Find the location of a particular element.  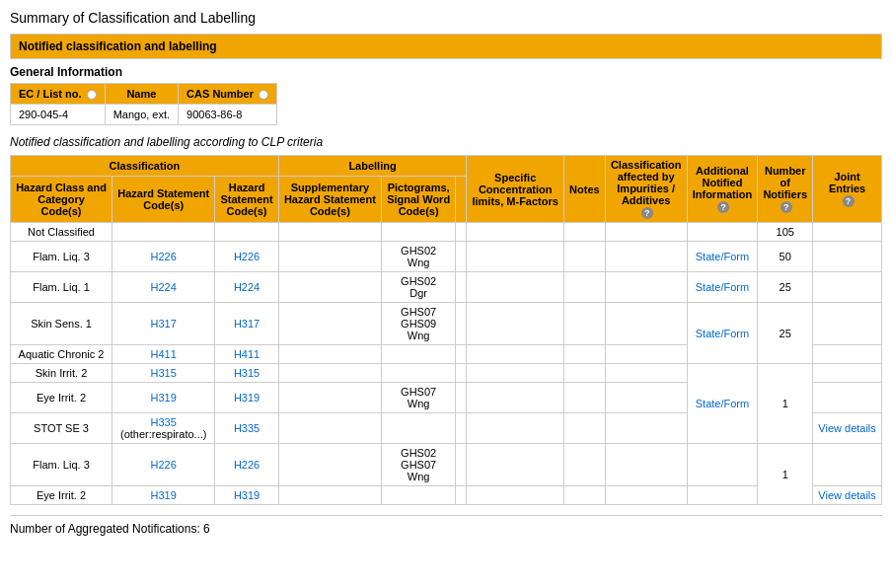

notifiers-cell: 105 is located at coordinates (785, 233).